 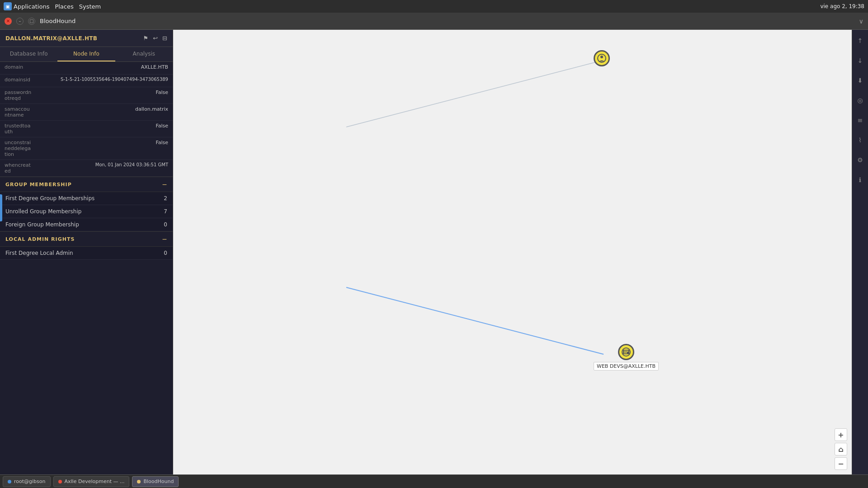 I want to click on app-icon: ▣, so click(x=8, y=6).